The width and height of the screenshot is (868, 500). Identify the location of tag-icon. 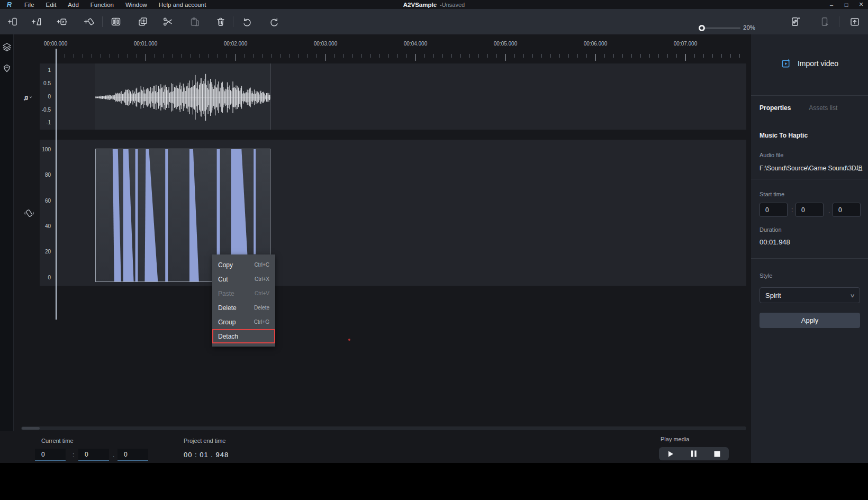
(7, 68).